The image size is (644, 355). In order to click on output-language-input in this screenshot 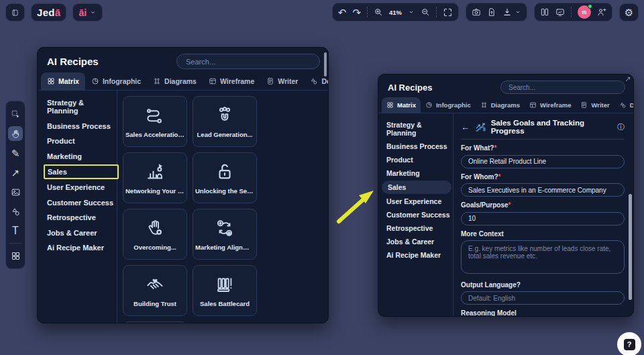, I will do `click(543, 298)`.